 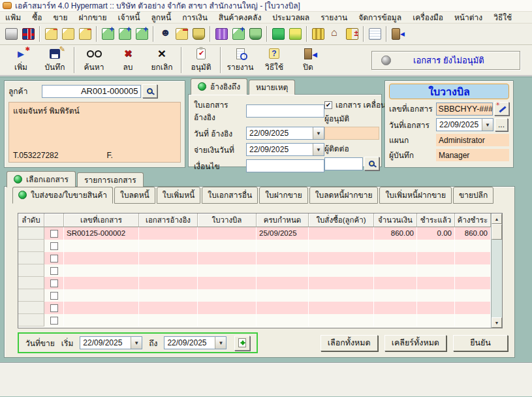 I want to click on scroll-up-icon: ▲, so click(x=497, y=219).